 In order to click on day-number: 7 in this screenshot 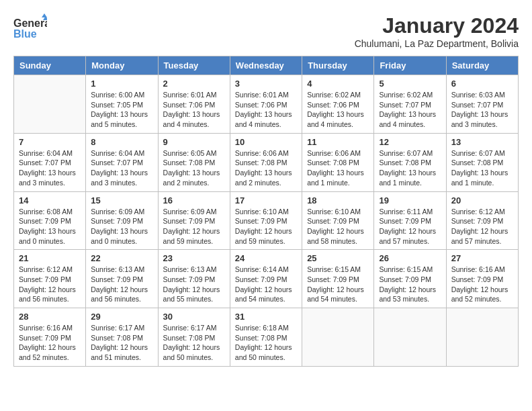, I will do `click(50, 142)`.